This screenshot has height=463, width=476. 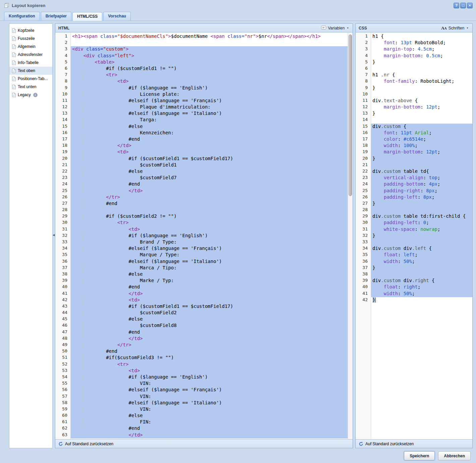 I want to click on code-line-61: FIN:, so click(x=209, y=422).